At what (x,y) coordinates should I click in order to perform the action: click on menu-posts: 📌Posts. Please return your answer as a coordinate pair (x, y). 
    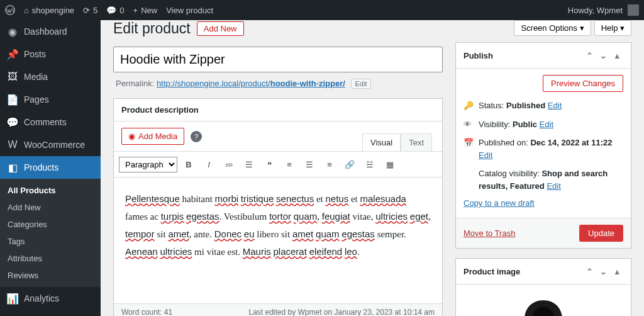
    Looking at the image, I should click on (50, 54).